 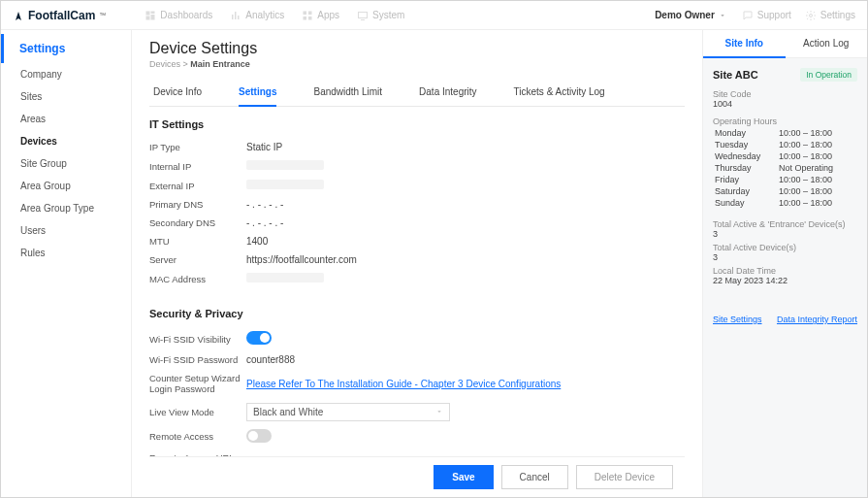 What do you see at coordinates (786, 168) in the screenshot?
I see `operating-hours: Monday10:00 – 18:00 Tuesday10:00 – 18:00…` at bounding box center [786, 168].